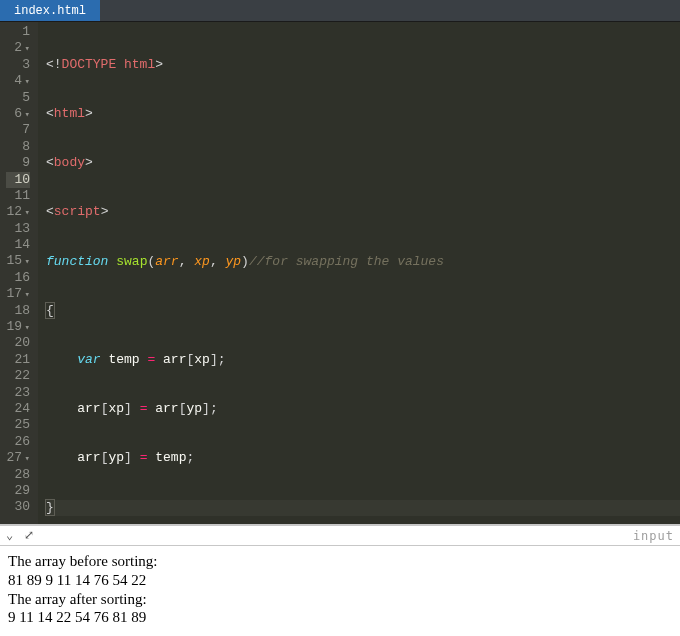 This screenshot has height=636, width=680. I want to click on code-line-active: }, so click(363, 508).